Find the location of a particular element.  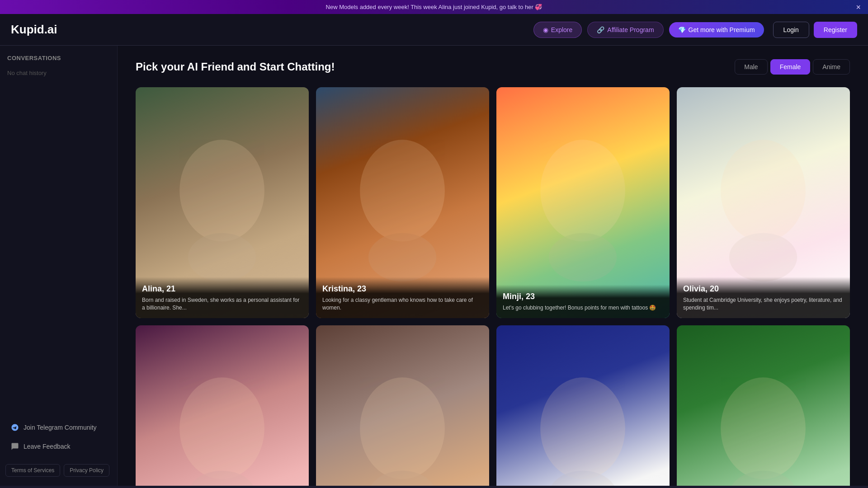

telegram-link: Join Telegram Community is located at coordinates (59, 427).